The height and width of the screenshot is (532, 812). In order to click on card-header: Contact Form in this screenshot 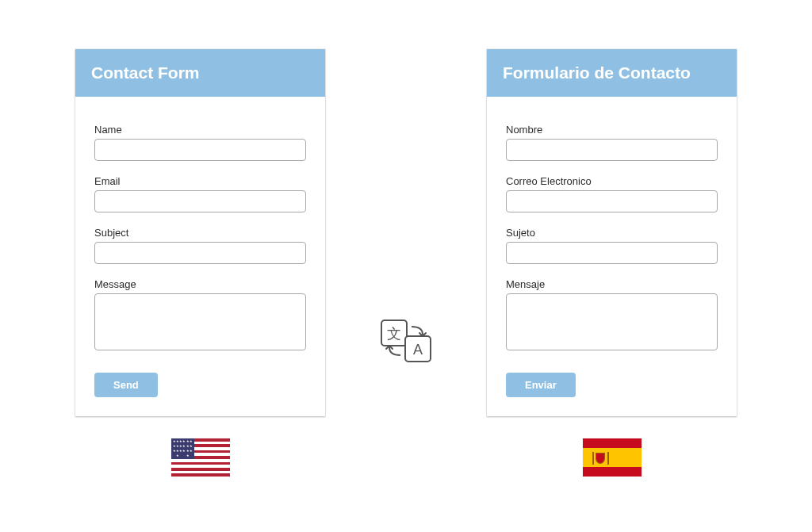, I will do `click(200, 73)`.